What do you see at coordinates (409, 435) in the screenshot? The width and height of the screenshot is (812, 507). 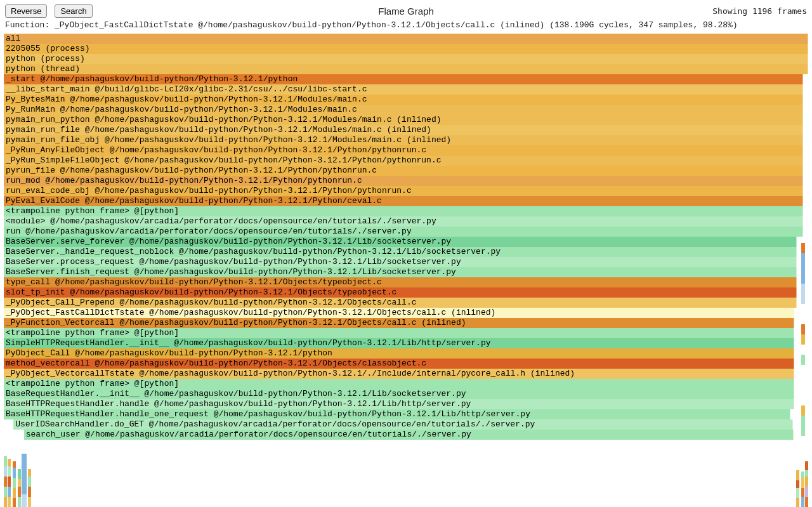 I see `flame-frame: search_user @/home/pashaguskov/arcadia/p…` at bounding box center [409, 435].